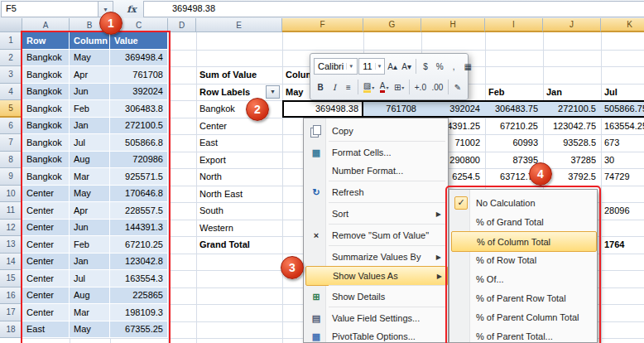 The height and width of the screenshot is (343, 644). Describe the element at coordinates (376, 192) in the screenshot. I see `menu-item-refresh: ↻Refresh` at that location.